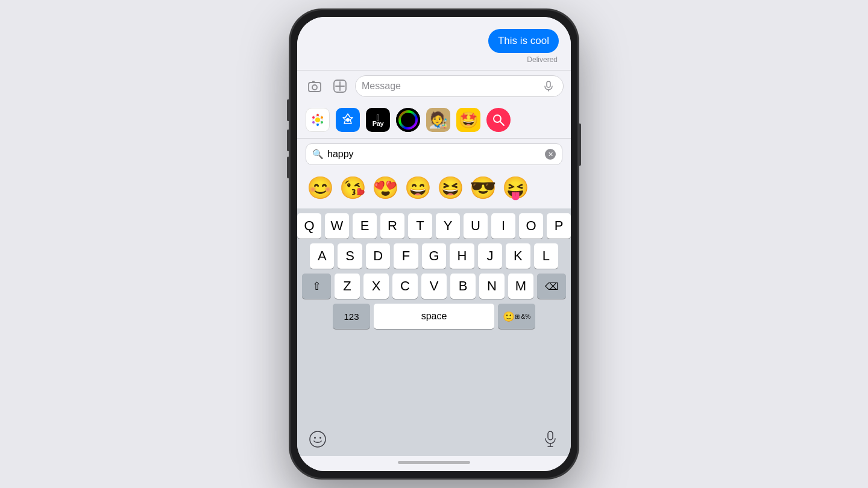 This screenshot has height=488, width=868. What do you see at coordinates (434, 43) in the screenshot?
I see `message-area: This is cool Delivered` at bounding box center [434, 43].